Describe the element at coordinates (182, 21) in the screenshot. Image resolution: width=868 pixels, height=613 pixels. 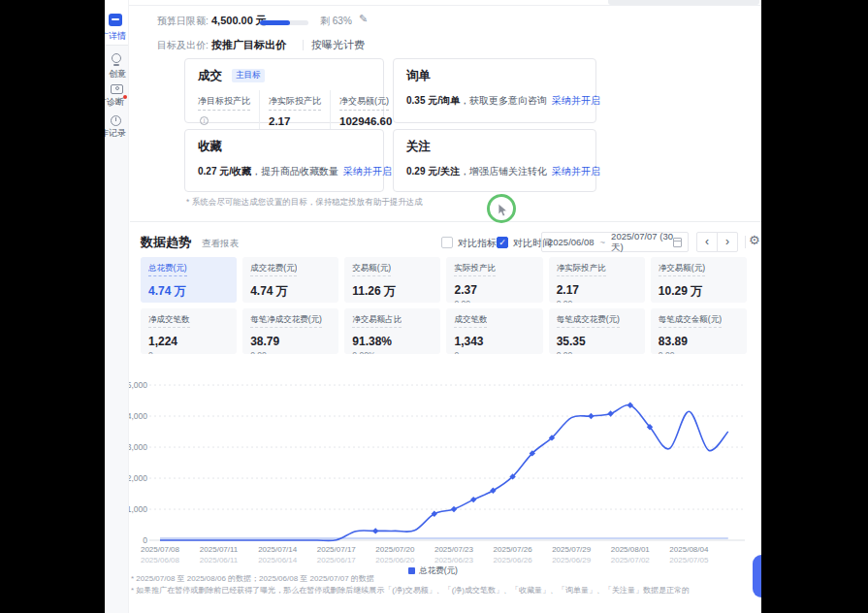
I see `budget-label: 预算日限额:` at that location.